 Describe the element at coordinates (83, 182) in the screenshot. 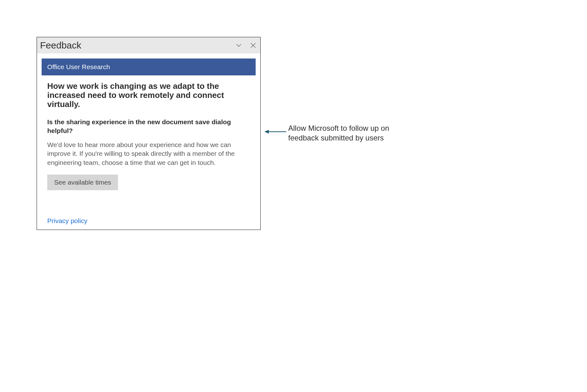

I see `see-available-times-button: See available times` at that location.